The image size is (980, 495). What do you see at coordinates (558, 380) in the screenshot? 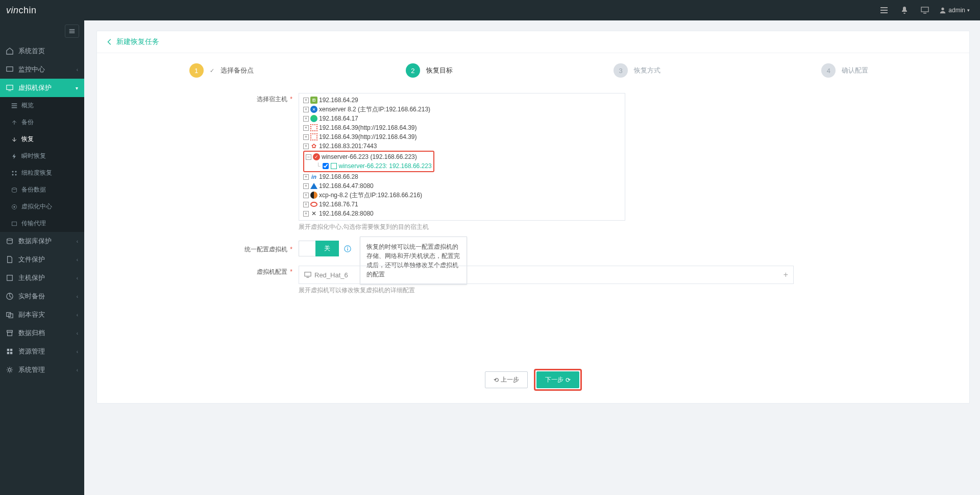
I see `next-button-highlight: 下一步 ⟳` at bounding box center [558, 380].